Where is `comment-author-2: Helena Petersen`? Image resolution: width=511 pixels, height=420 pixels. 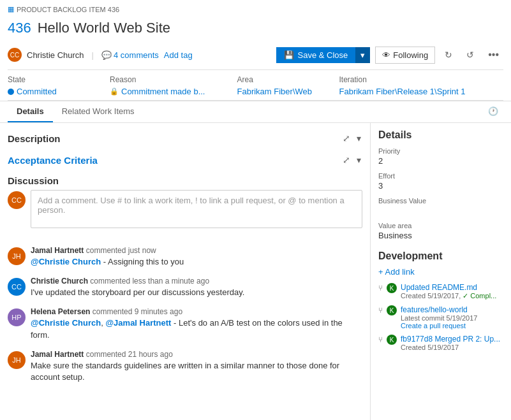
comment-author-2: Helena Petersen is located at coordinates (60, 312).